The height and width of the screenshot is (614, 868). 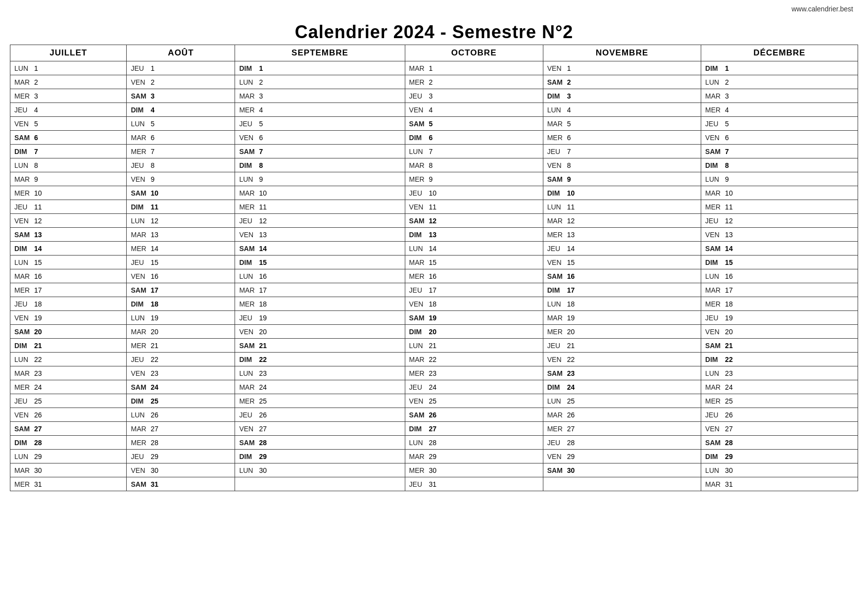 I want to click on day-cell: MAR1, so click(x=474, y=68).